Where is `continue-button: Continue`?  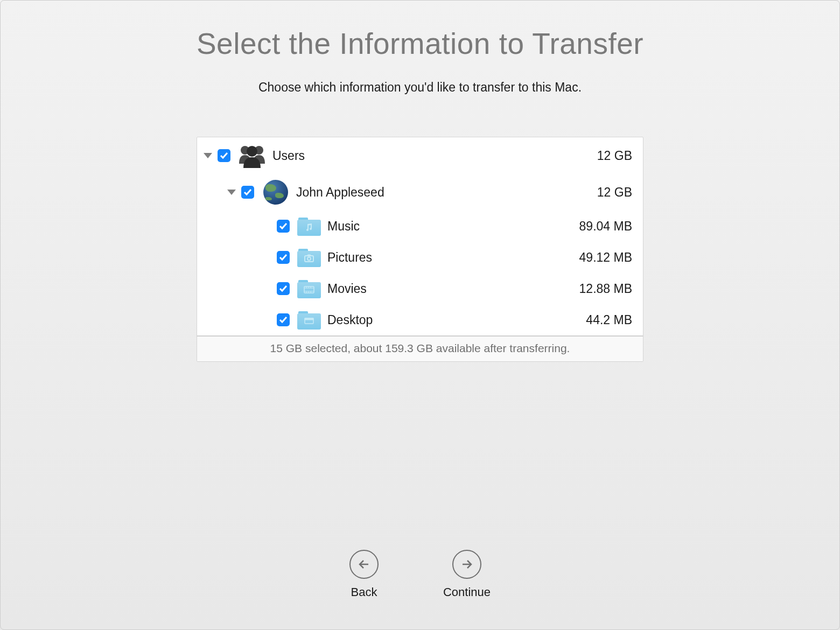 continue-button: Continue is located at coordinates (467, 575).